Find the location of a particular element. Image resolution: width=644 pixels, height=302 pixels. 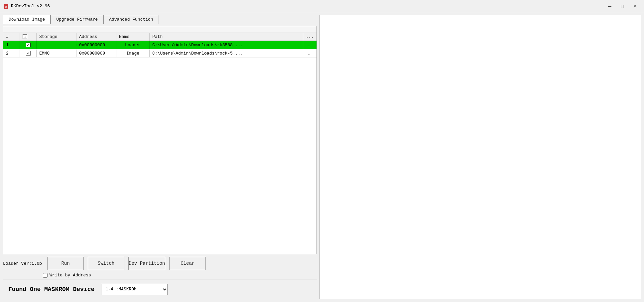

close-button: ✕ is located at coordinates (635, 6).